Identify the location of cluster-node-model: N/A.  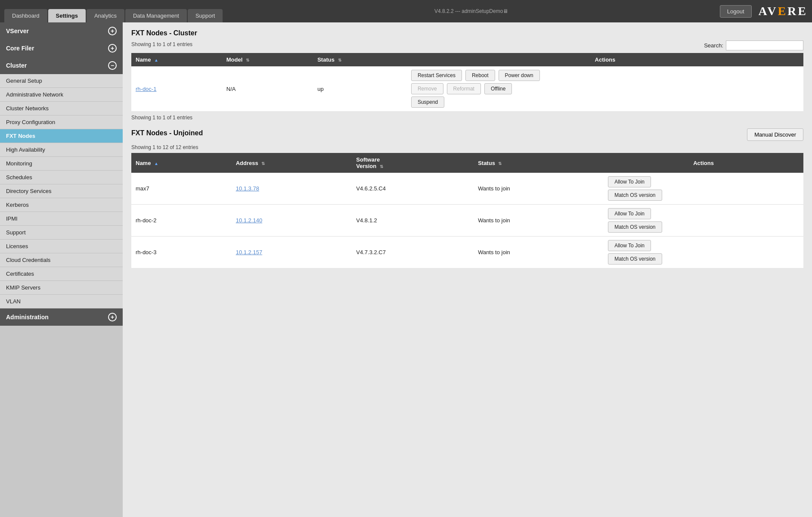
(268, 89).